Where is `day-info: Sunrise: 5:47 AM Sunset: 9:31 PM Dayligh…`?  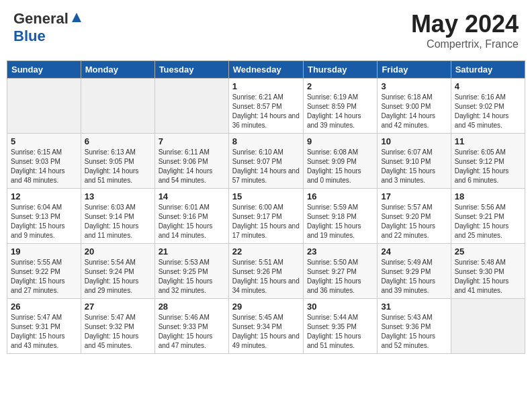
day-info: Sunrise: 5:47 AM Sunset: 9:31 PM Dayligh… is located at coordinates (44, 332).